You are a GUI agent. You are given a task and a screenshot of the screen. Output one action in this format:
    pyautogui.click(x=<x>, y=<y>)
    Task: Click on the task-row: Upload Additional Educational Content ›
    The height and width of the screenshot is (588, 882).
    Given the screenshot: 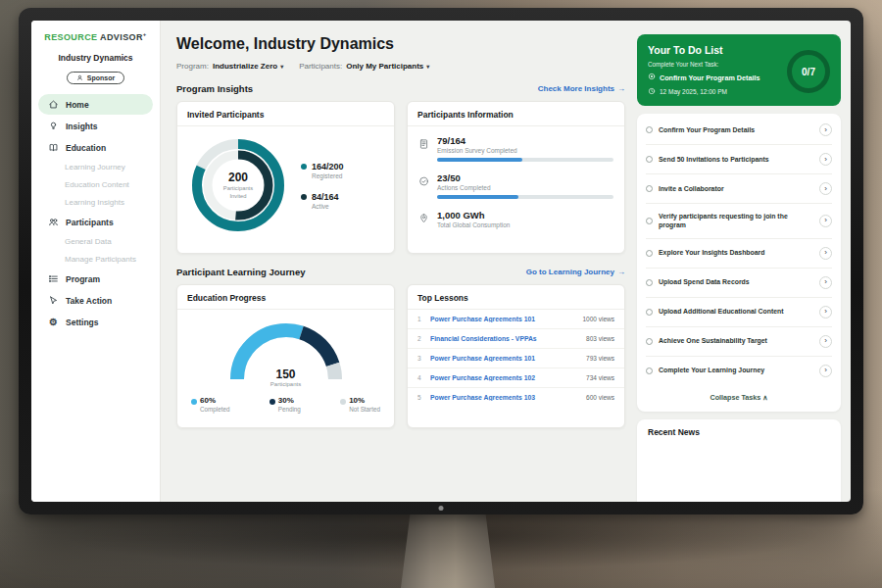 What is the action you would take?
    pyautogui.click(x=739, y=313)
    